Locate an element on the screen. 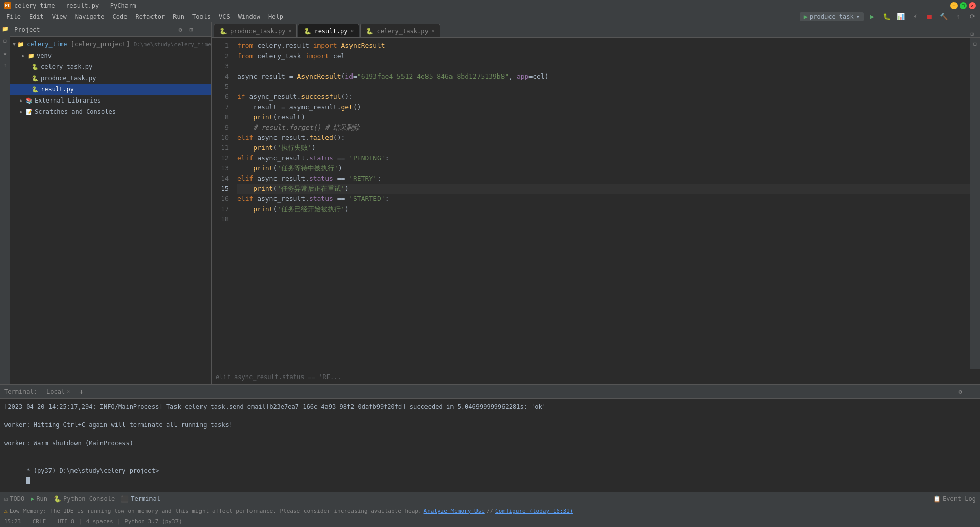 The image size is (980, 527). window-controls: − □ × is located at coordinates (963, 6).